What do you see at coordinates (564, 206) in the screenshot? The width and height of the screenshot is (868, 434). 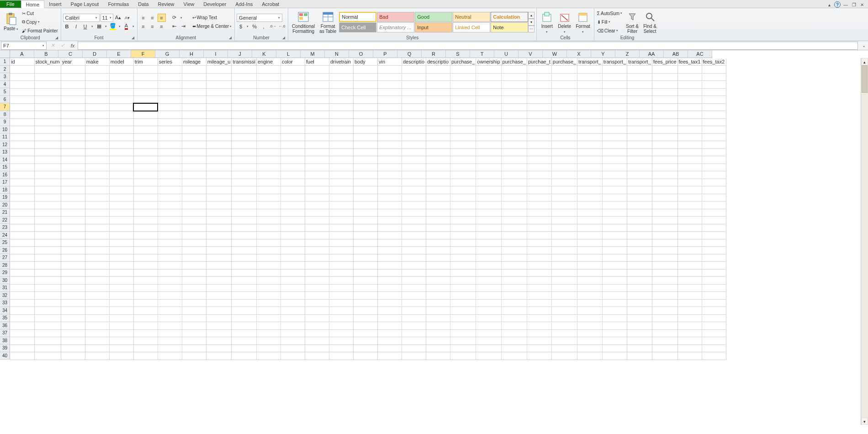 I see `cell-W20` at bounding box center [564, 206].